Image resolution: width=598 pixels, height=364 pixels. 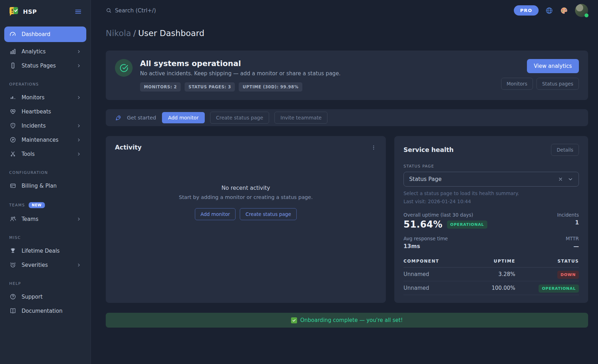 What do you see at coordinates (551, 11) in the screenshot?
I see `topbar-actions: PRO` at bounding box center [551, 11].